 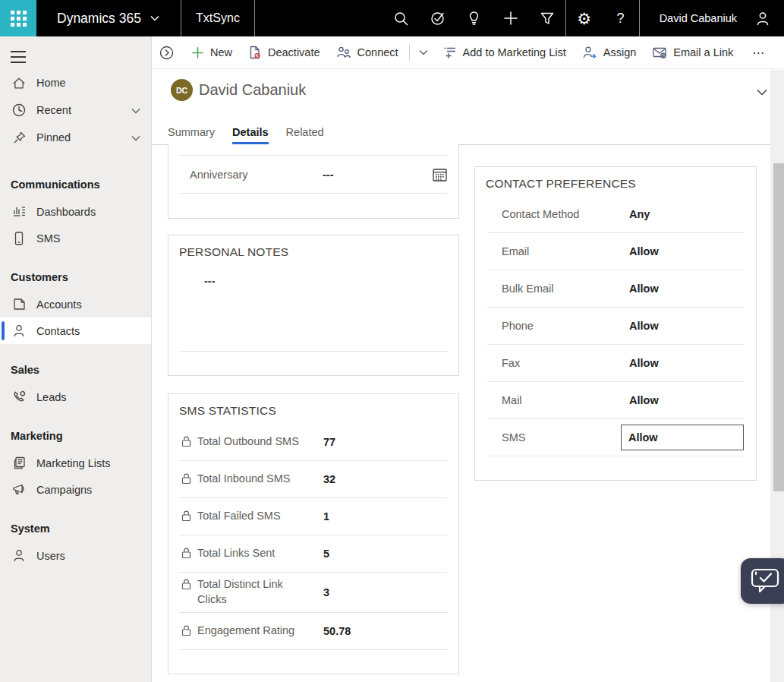 I want to click on personal-notes-value: ---, so click(x=331, y=281).